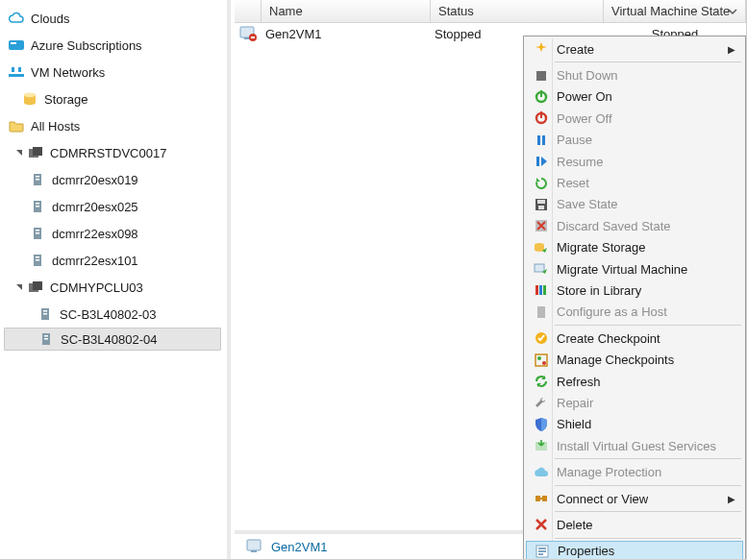 Image resolution: width=747 pixels, height=560 pixels. Describe the element at coordinates (733, 12) in the screenshot. I see `chevron-down-icon` at that location.